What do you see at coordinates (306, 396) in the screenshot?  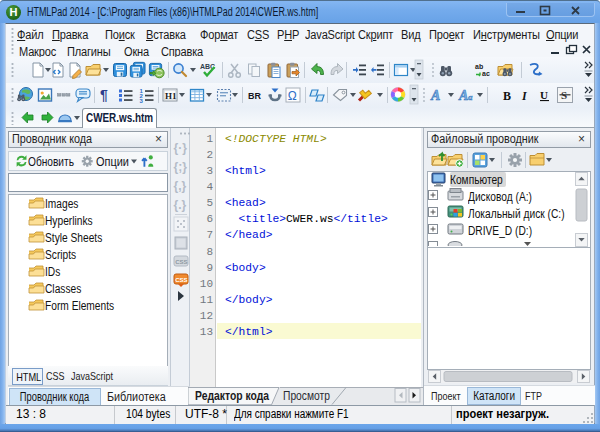 I see `svg-text: Просмотр` at bounding box center [306, 396].